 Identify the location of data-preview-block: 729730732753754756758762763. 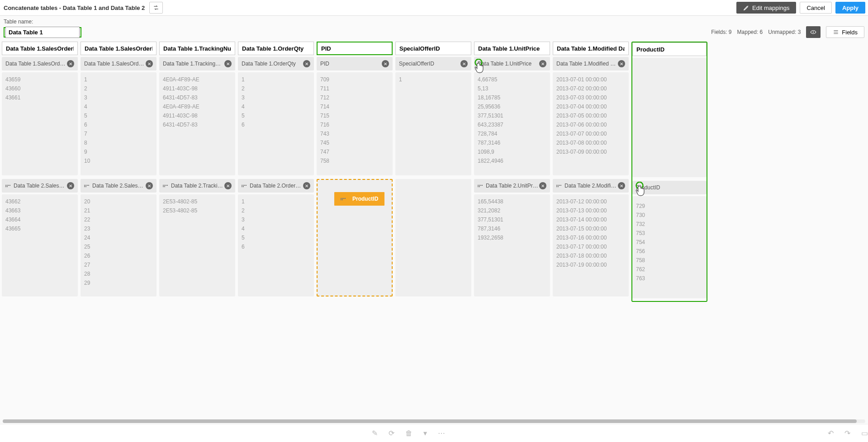
(669, 247).